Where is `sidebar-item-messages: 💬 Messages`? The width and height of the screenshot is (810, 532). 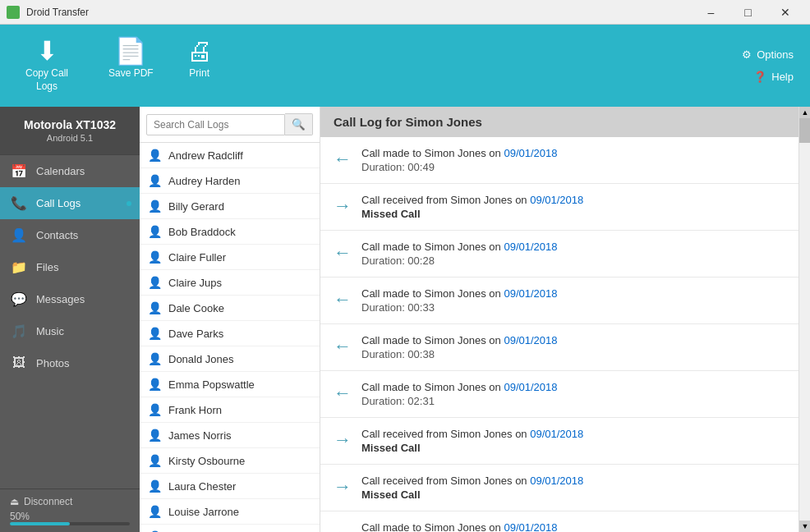 sidebar-item-messages: 💬 Messages is located at coordinates (70, 299).